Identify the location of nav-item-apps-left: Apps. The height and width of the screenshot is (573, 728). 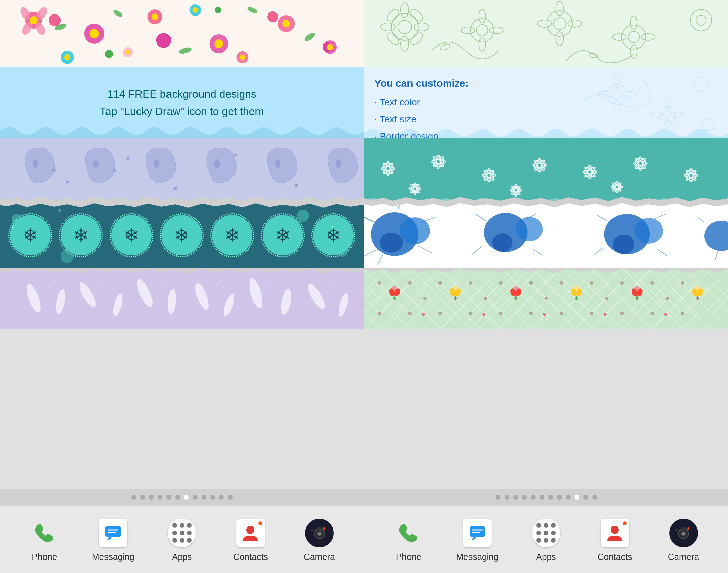
(182, 540).